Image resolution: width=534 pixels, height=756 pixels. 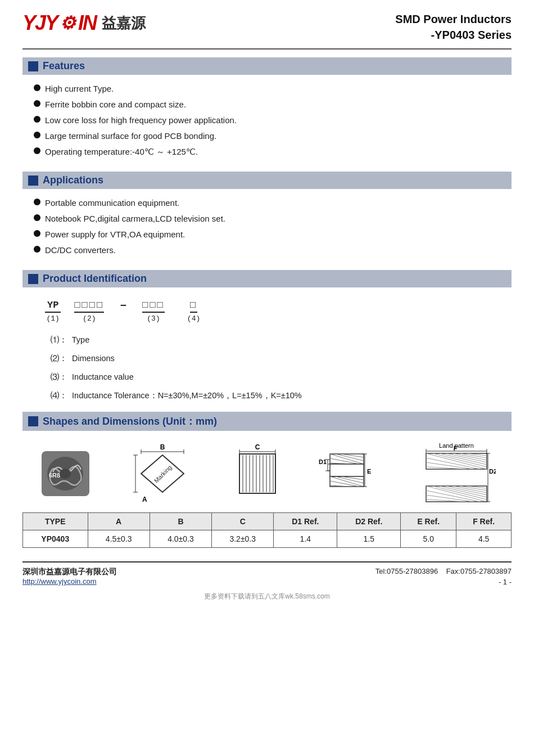 I want to click on cell-f: 4.5, so click(x=484, y=539).